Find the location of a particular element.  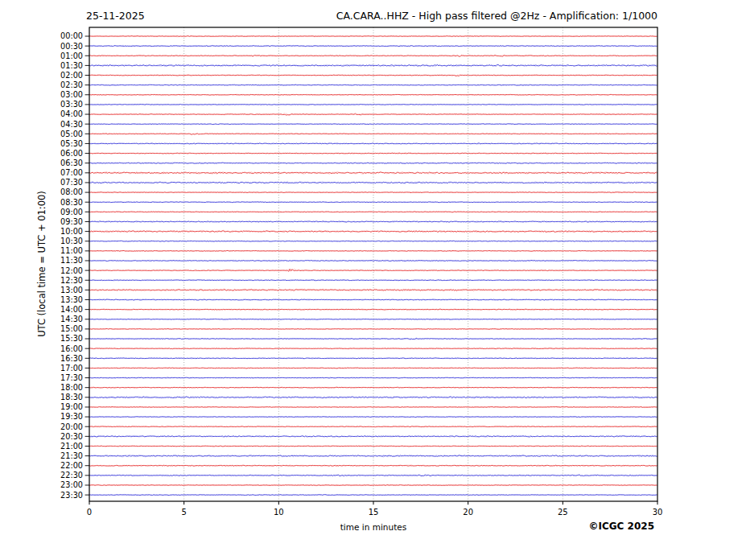

row-time-label: 03:30 is located at coordinates (72, 105).